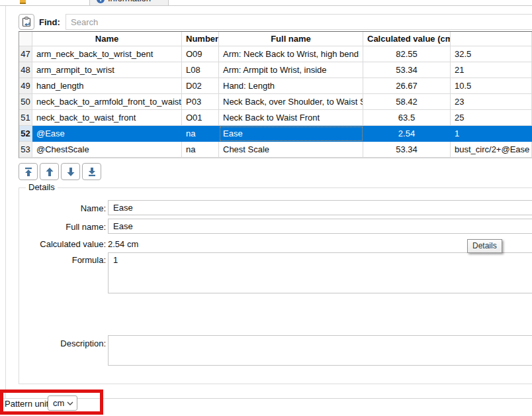  What do you see at coordinates (200, 70) in the screenshot?
I see `cell-number: L08` at bounding box center [200, 70].